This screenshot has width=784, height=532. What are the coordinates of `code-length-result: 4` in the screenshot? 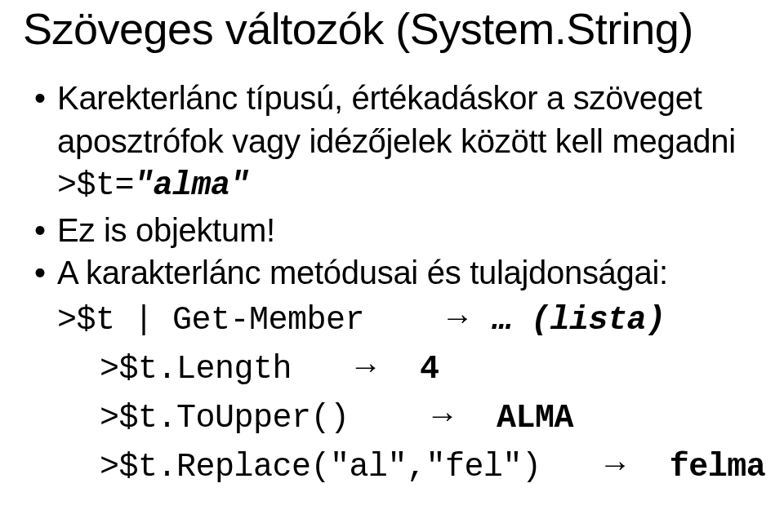 It's located at (430, 369).